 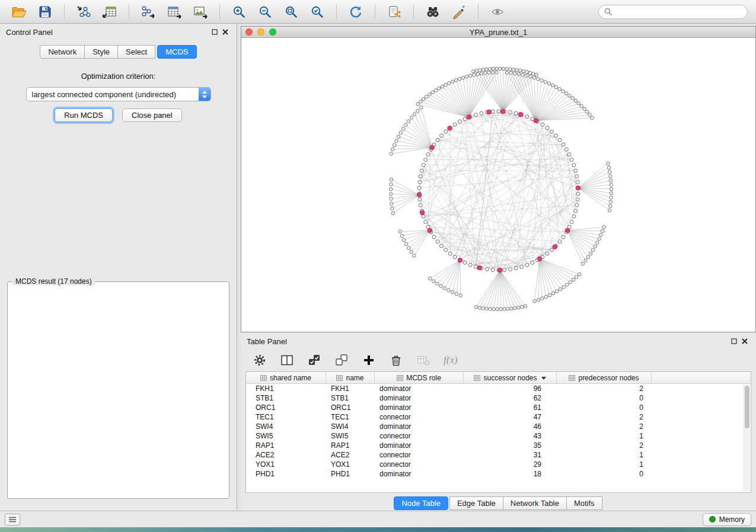 What do you see at coordinates (734, 341) in the screenshot?
I see `float-table-panel-button` at bounding box center [734, 341].